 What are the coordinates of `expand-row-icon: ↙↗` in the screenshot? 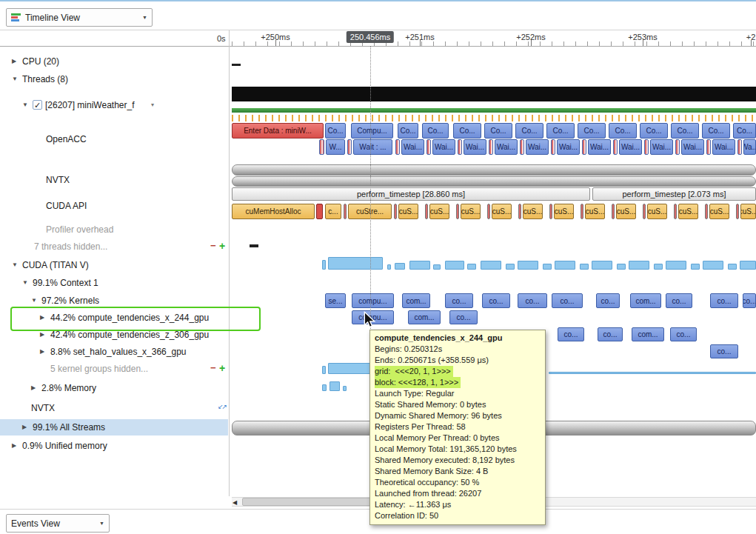 It's located at (222, 407).